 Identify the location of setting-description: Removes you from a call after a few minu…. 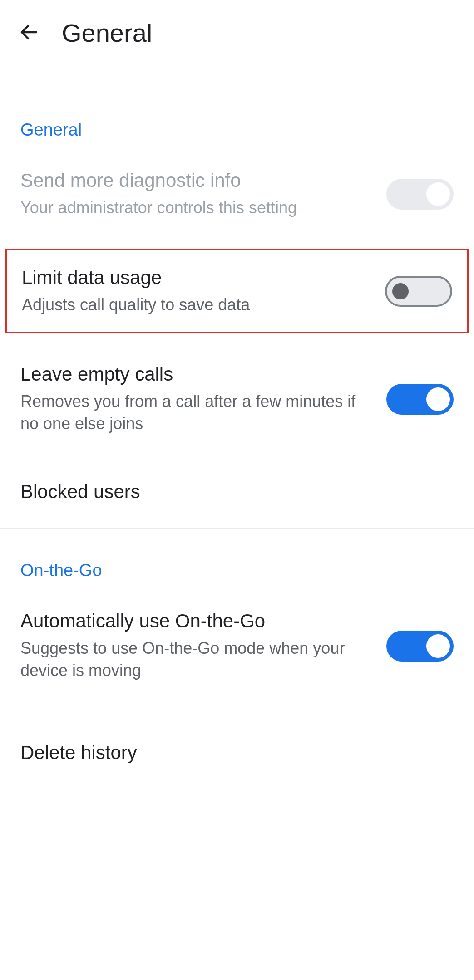
(197, 413).